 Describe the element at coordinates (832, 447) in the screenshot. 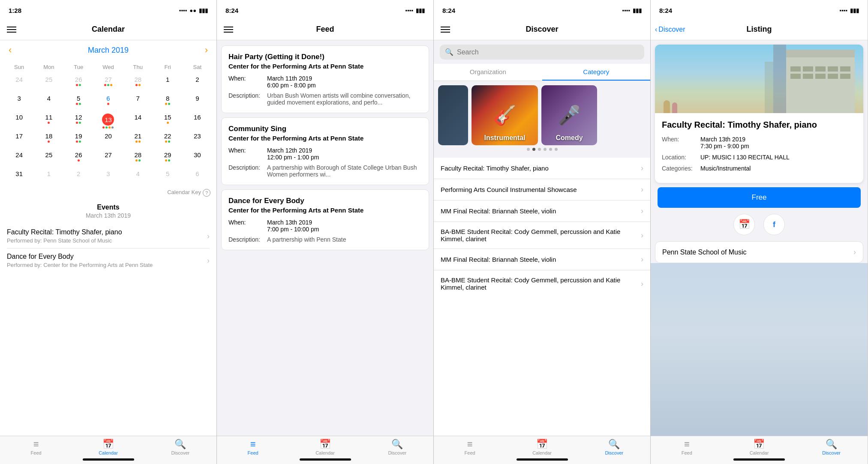

I see `tab-discover-4: 🔍 Discover` at that location.